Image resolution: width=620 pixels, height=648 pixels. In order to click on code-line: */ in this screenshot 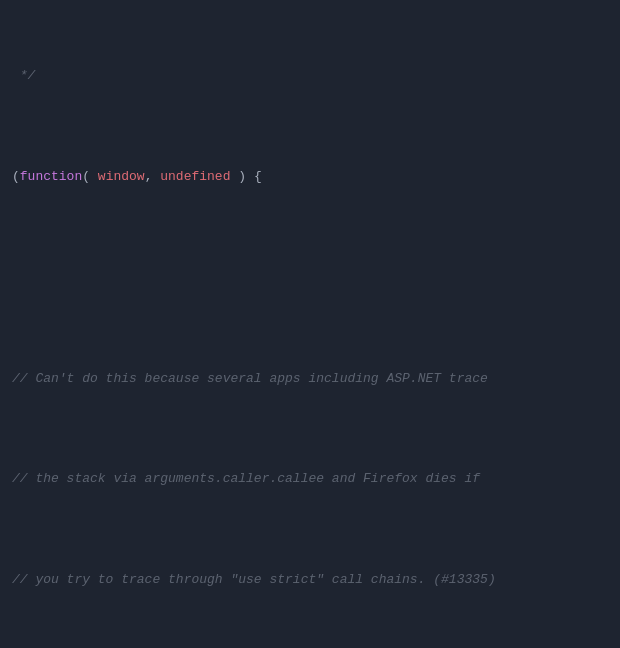, I will do `click(316, 76)`.